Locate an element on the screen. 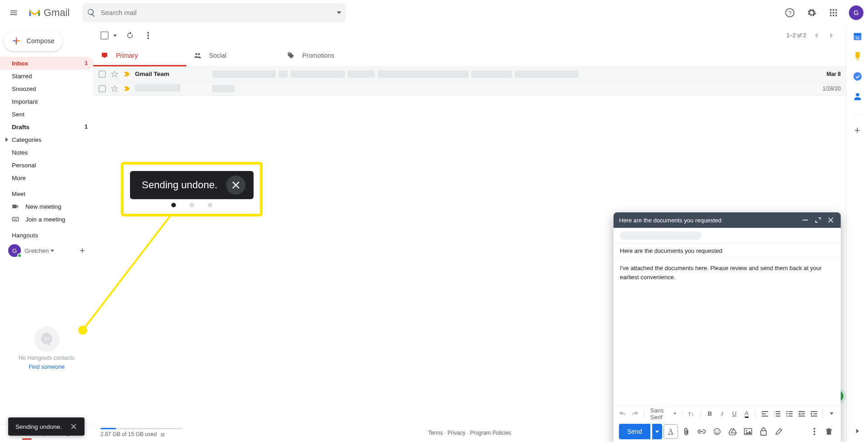 The image size is (868, 442). select-dropdown is located at coordinates (115, 35).